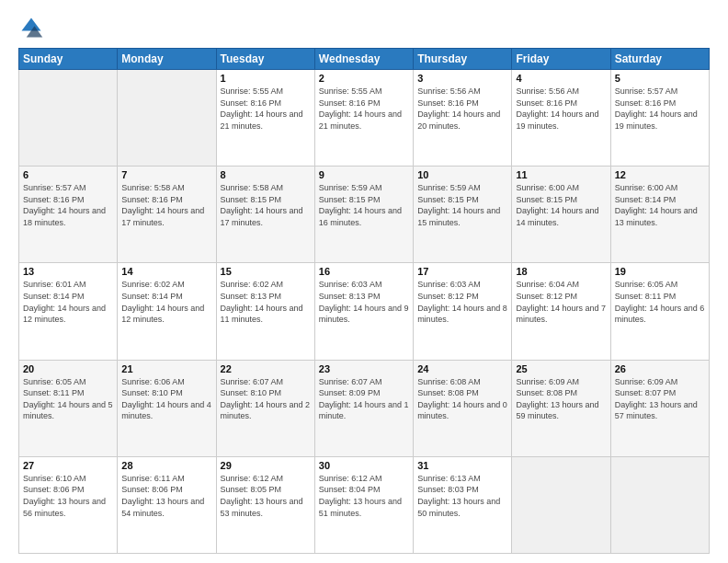  What do you see at coordinates (68, 496) in the screenshot?
I see `day-info: Sunrise: 6:10 AMSunset: 8:06 PMDaylight:…` at bounding box center [68, 496].